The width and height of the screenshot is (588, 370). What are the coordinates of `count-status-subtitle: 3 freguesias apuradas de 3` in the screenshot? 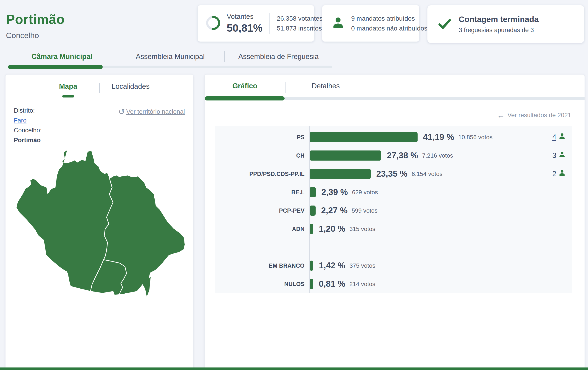 It's located at (499, 30).